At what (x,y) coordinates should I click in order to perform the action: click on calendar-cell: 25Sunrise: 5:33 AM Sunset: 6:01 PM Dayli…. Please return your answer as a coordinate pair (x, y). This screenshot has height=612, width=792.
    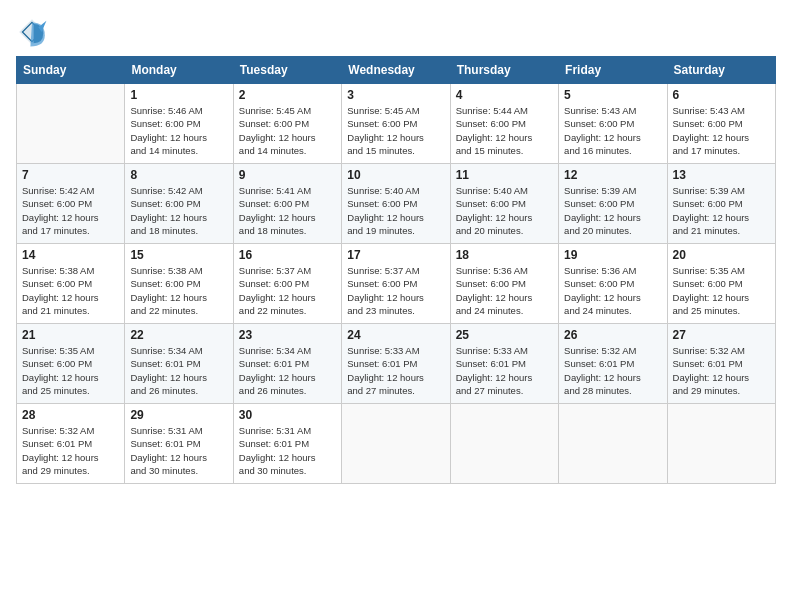
    Looking at the image, I should click on (504, 364).